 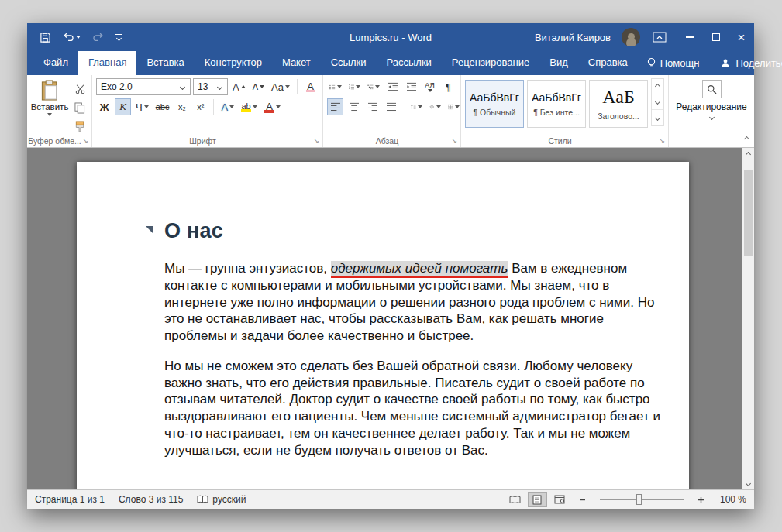 What do you see at coordinates (372, 107) in the screenshot?
I see `align-right-button` at bounding box center [372, 107].